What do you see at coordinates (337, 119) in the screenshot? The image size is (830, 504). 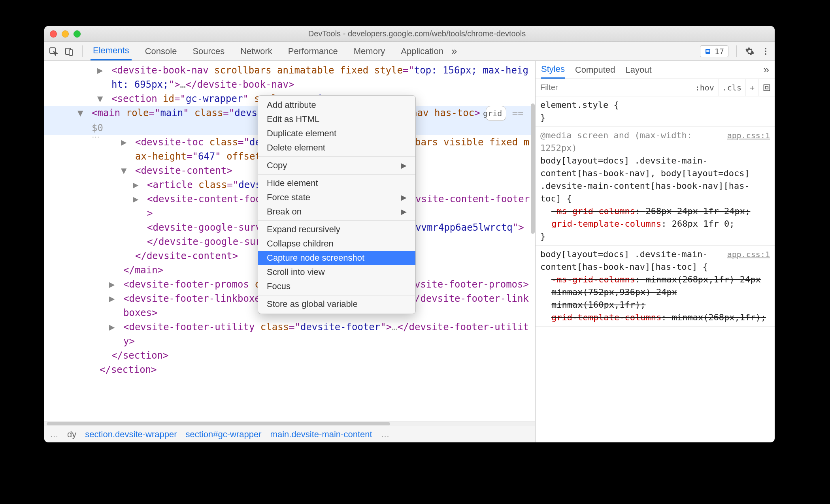 I see `context-menu-item: Edit as HTML` at bounding box center [337, 119].